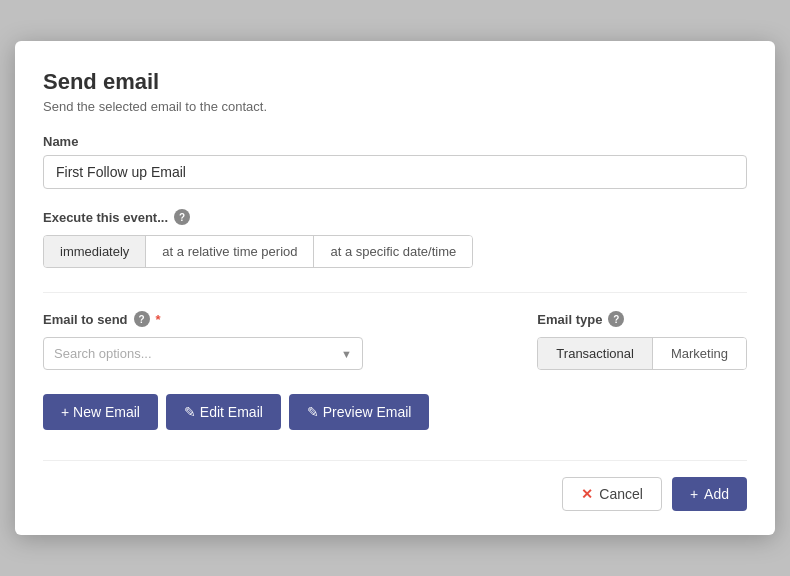 The height and width of the screenshot is (576, 790). What do you see at coordinates (224, 412) in the screenshot?
I see `edit-email-button: ✎ Edit Email` at bounding box center [224, 412].